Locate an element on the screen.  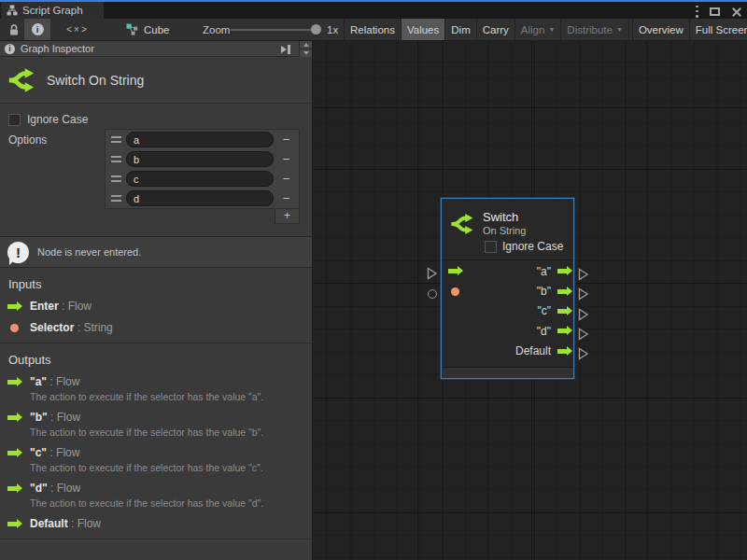
panel-scroll-buttons is located at coordinates (305, 49).